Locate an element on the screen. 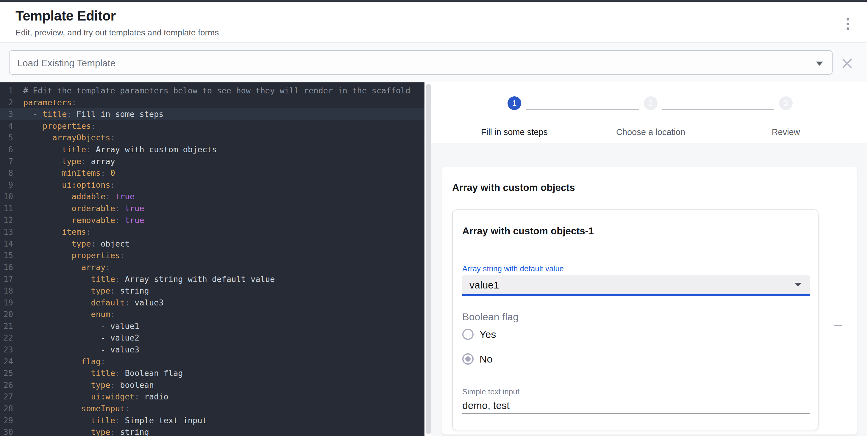 The height and width of the screenshot is (436, 868). code-line-4: 4 properties: is located at coordinates (212, 126).